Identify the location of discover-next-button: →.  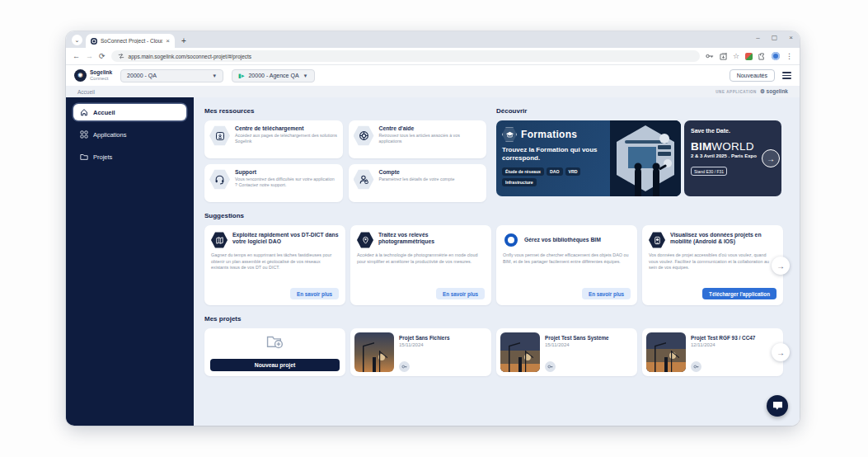
(771, 158).